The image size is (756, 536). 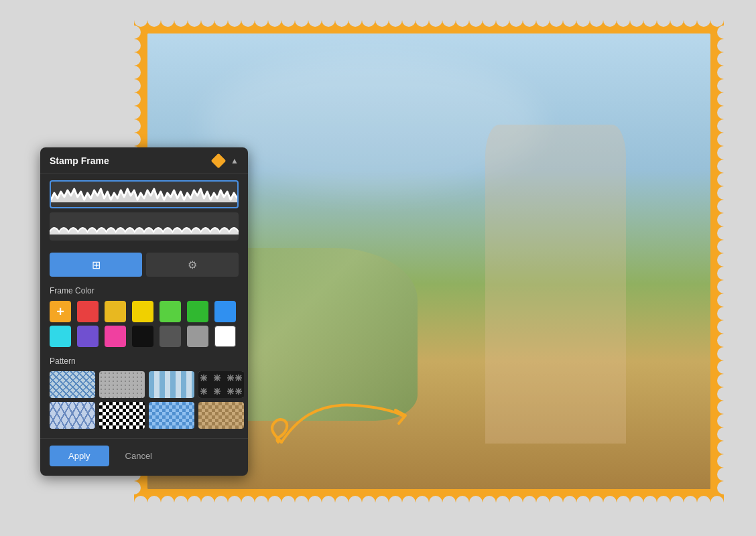 I want to click on panel-header-icons: ▲, so click(x=226, y=161).